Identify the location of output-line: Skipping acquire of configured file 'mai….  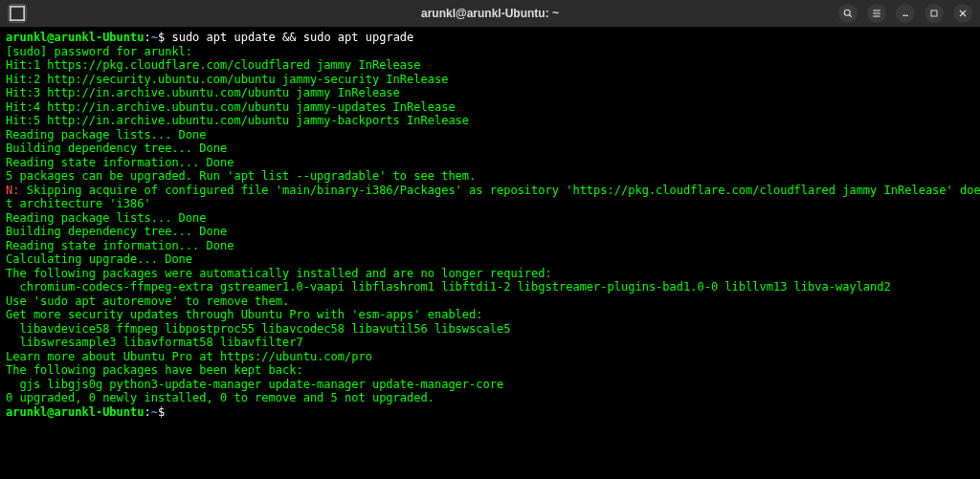
(500, 190).